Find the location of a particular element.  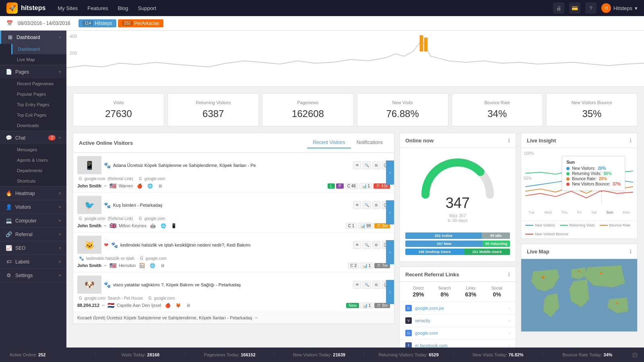

vr3-edit: ✏ is located at coordinates (105, 265).